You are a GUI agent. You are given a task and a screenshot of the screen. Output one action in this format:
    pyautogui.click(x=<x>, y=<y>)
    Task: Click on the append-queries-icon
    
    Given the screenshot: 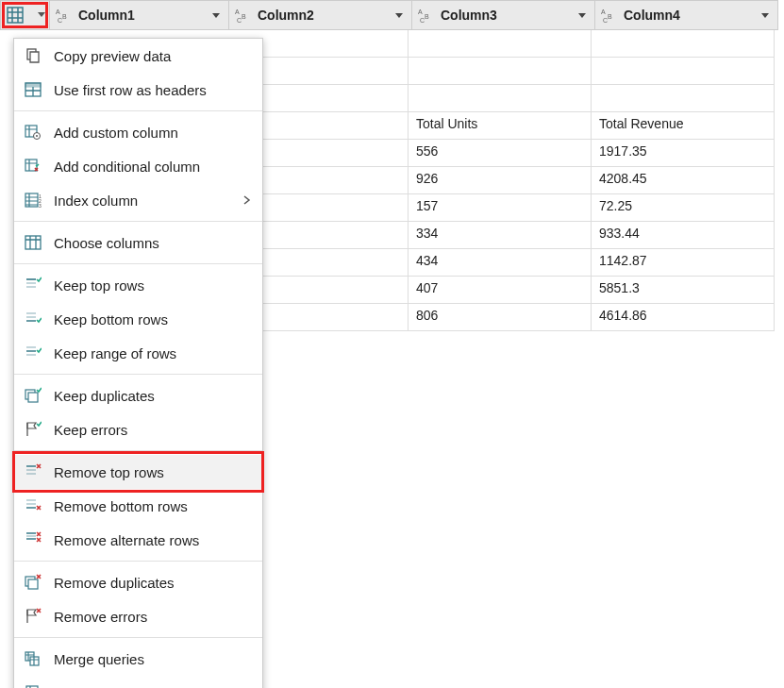 What is the action you would take?
    pyautogui.click(x=33, y=685)
    